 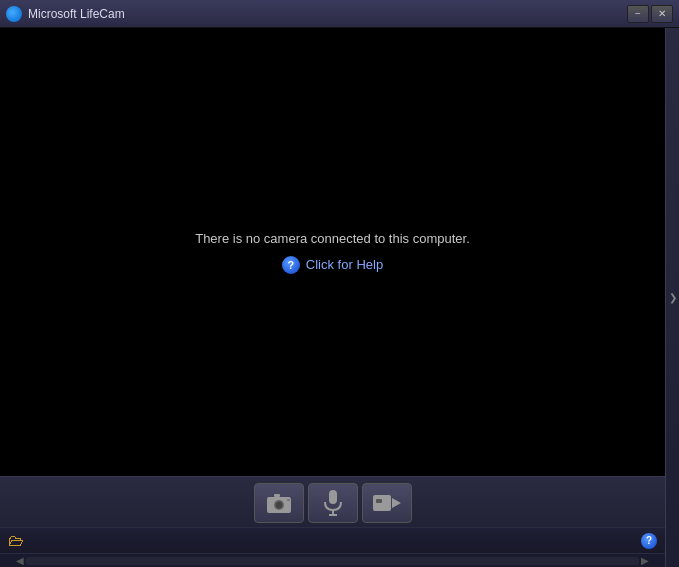 I want to click on camera-photo-button, so click(x=279, y=503).